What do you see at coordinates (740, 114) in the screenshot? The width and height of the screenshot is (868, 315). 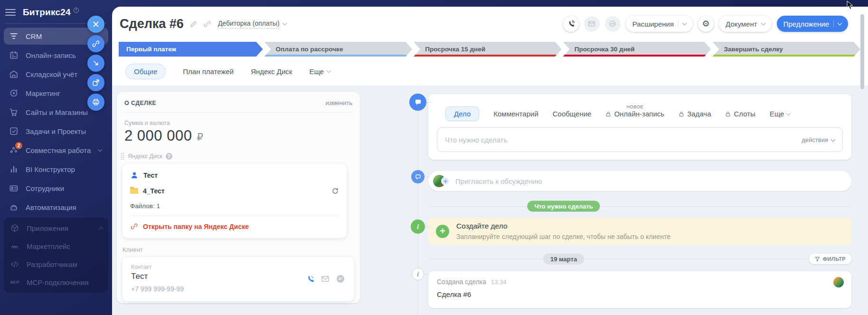 I see `activity-tab-slots: Слоты` at bounding box center [740, 114].